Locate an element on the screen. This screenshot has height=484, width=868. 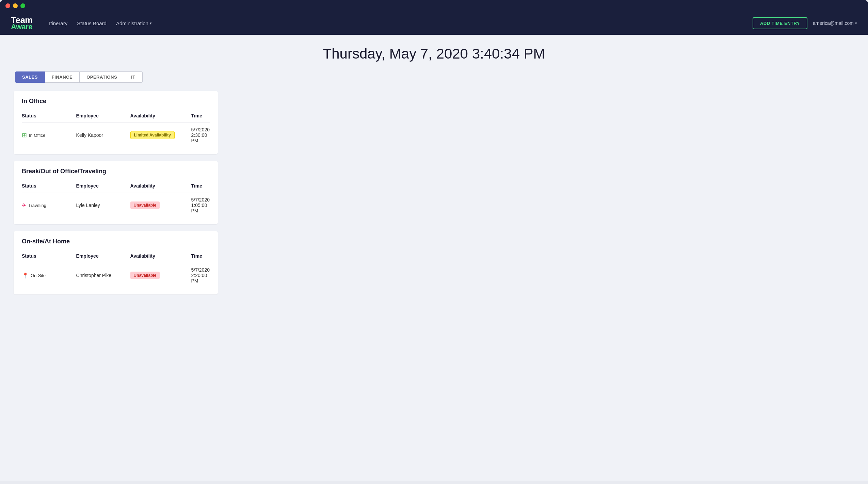
maximize-dot is located at coordinates (23, 6).